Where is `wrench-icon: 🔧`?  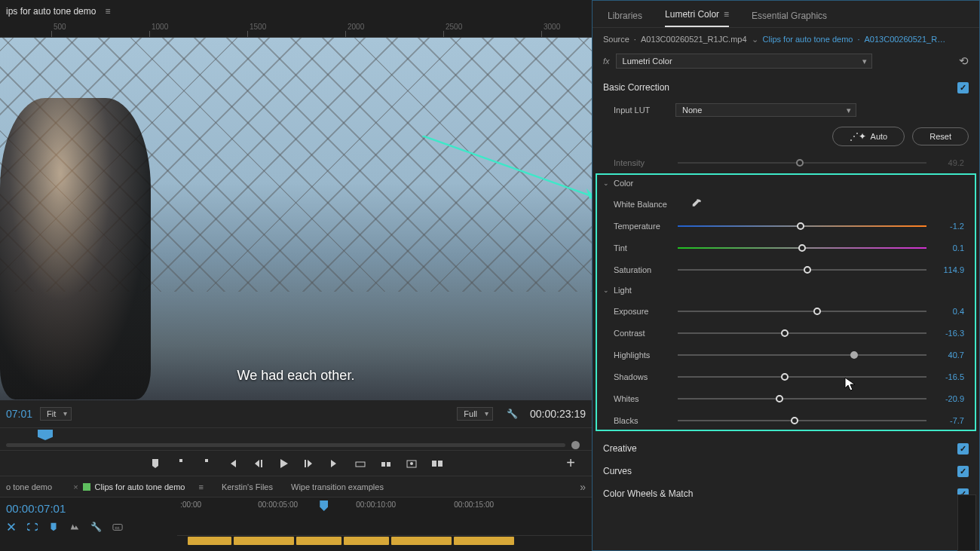 wrench-icon: 🔧 is located at coordinates (96, 527).